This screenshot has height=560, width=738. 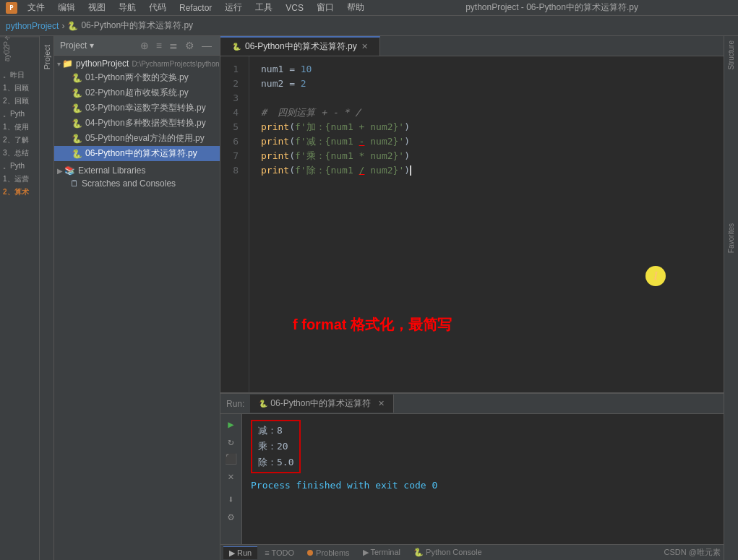 I want to click on run-extra-tools: ⬇ ⚙, so click(x=231, y=508).